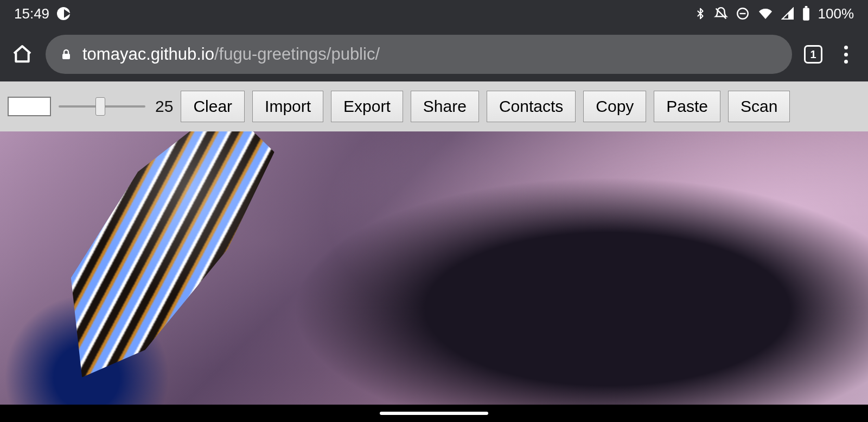  I want to click on bluetooth-icon, so click(700, 14).